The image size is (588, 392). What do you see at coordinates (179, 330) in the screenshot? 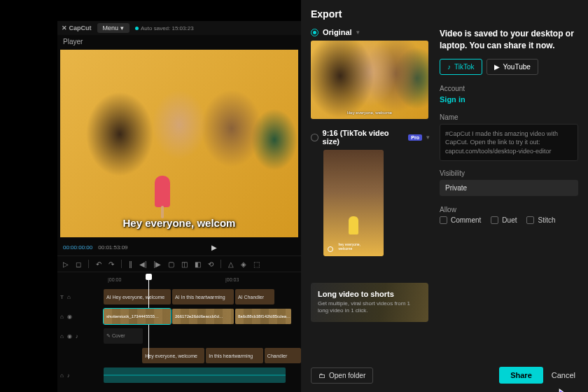
I see `timeline: |00:00 |00:03 T⌂ AI Hey everyone, welcom…` at bounding box center [179, 330].